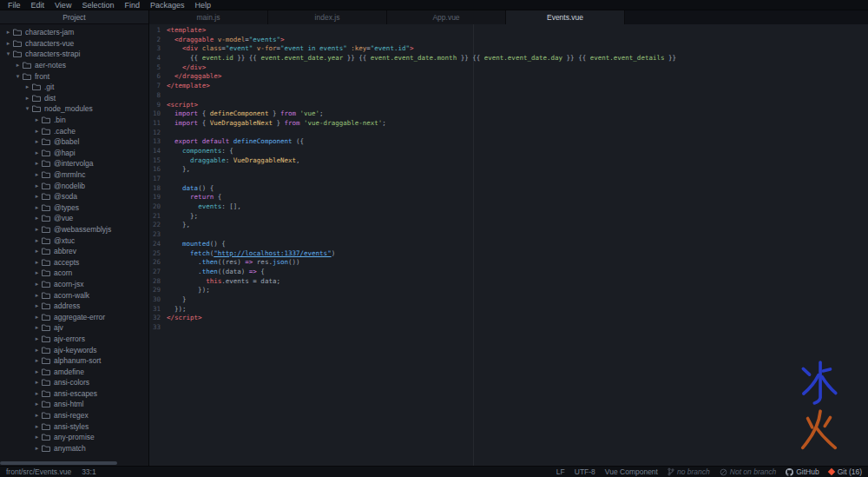  Describe the element at coordinates (75, 273) in the screenshot. I see `tree-item-acorn: ▸acorn` at that location.